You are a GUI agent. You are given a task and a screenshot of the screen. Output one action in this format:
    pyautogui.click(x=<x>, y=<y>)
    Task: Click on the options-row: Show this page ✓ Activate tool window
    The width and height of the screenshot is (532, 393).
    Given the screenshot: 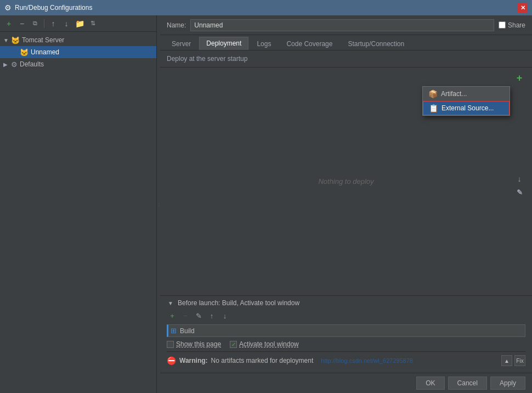 What is the action you would take?
    pyautogui.click(x=346, y=344)
    